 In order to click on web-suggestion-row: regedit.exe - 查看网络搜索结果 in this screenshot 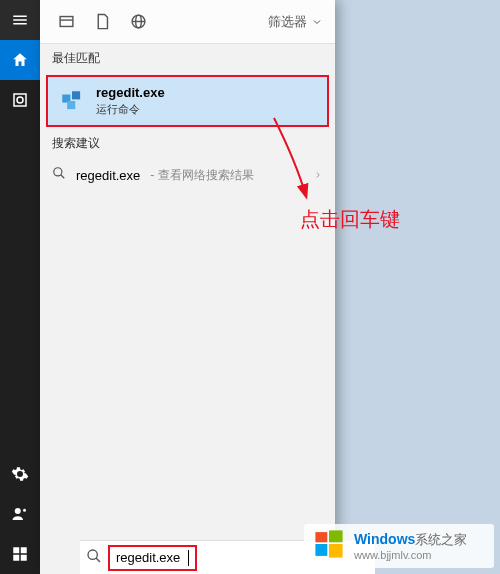, I will do `click(188, 175)`.